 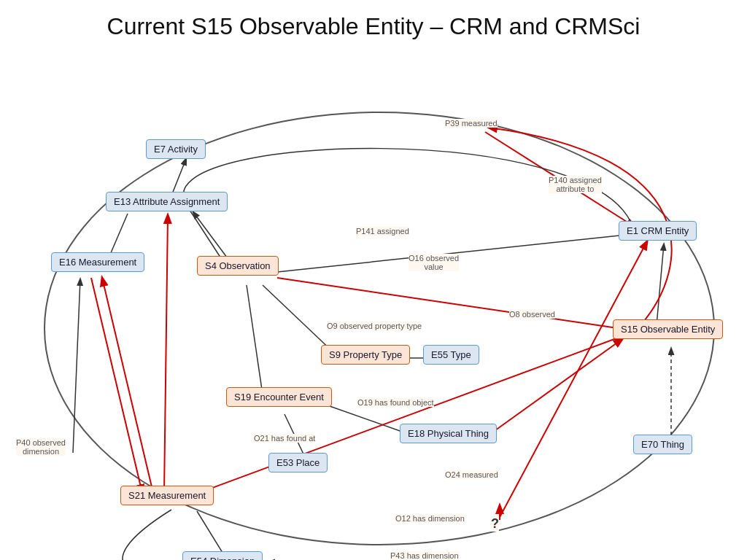 I want to click on label-o9: O9 observed property type, so click(x=374, y=326).